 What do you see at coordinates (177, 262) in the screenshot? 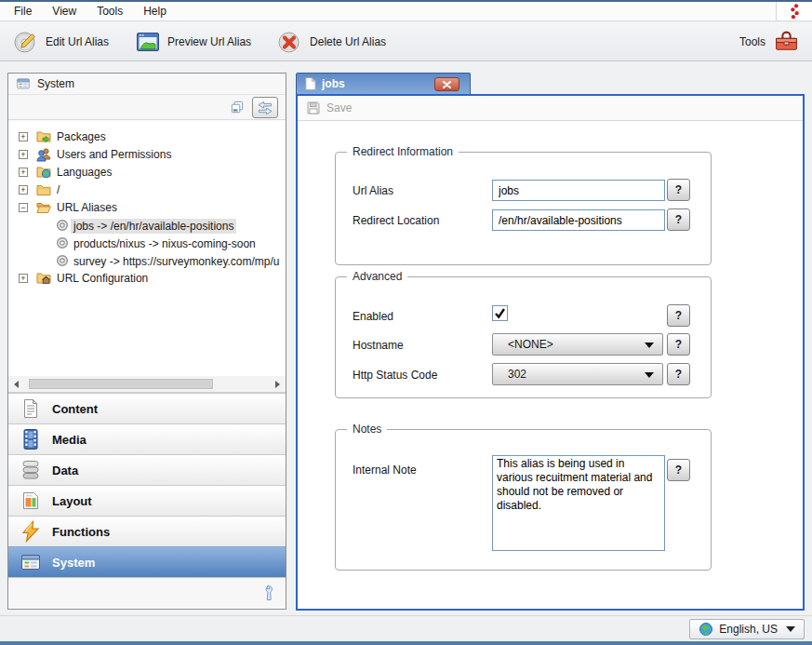
I see `tree-item-label: survey -> https://surveymonkey.com/mp/u` at bounding box center [177, 262].